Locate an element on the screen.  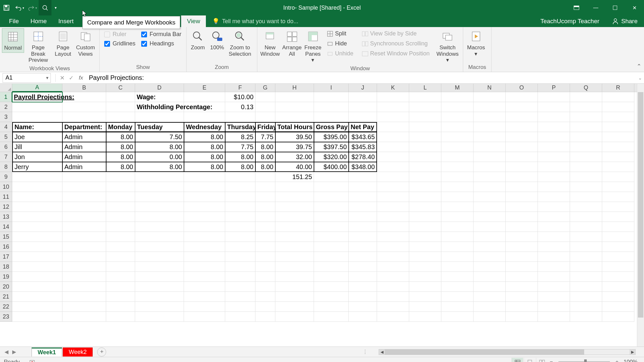
row-header: 15 is located at coordinates (6, 237).